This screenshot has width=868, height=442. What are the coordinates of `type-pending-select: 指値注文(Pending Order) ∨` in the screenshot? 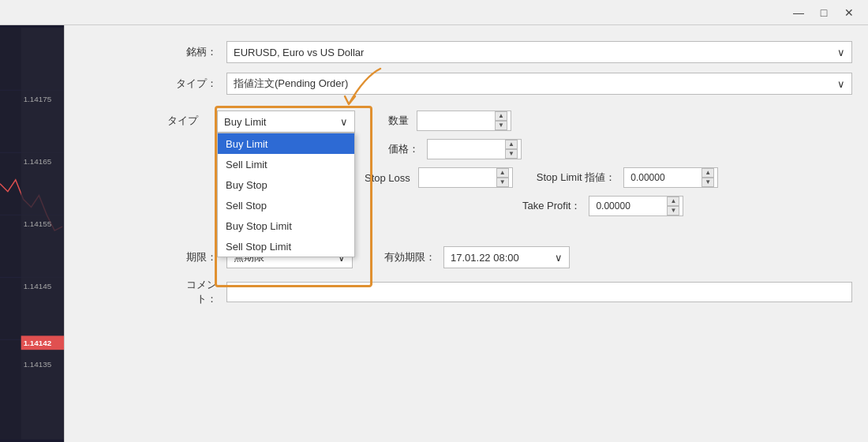 It's located at (540, 84).